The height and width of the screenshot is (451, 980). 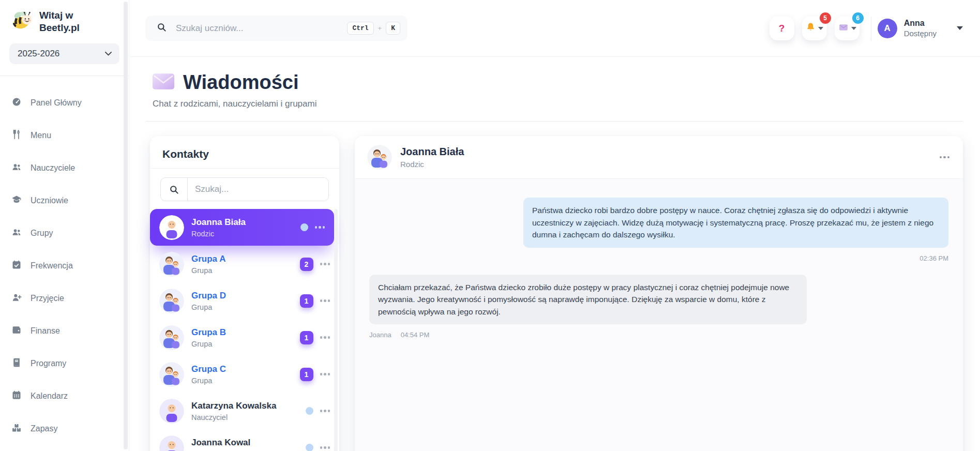 What do you see at coordinates (59, 22) in the screenshot?
I see `app-title: Witaj w Beetly.pl` at bounding box center [59, 22].